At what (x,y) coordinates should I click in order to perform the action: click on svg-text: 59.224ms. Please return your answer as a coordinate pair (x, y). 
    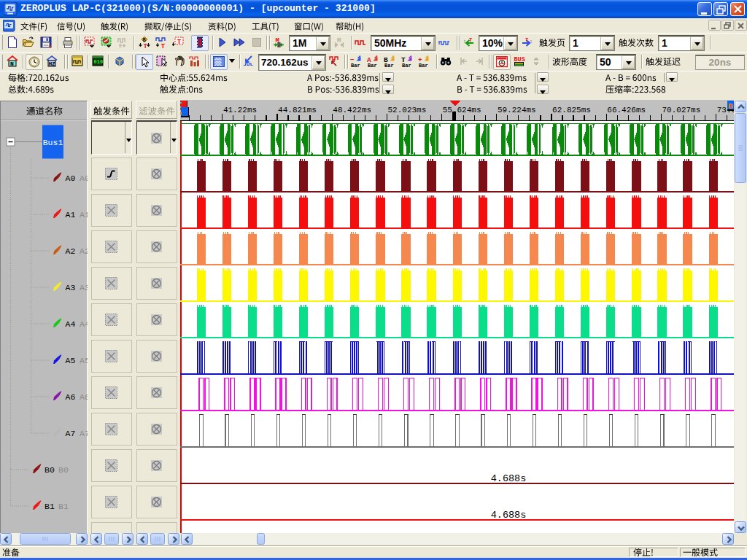
    Looking at the image, I should click on (516, 110).